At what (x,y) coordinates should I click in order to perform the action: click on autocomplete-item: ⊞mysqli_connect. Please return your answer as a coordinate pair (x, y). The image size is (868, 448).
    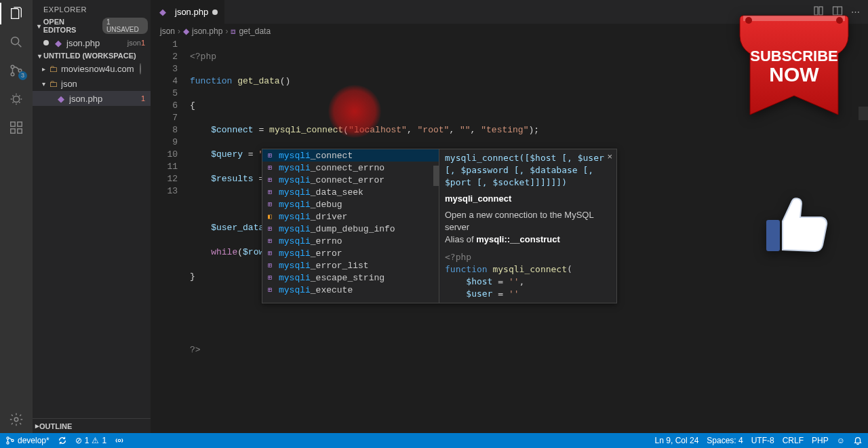
    Looking at the image, I should click on (351, 155).